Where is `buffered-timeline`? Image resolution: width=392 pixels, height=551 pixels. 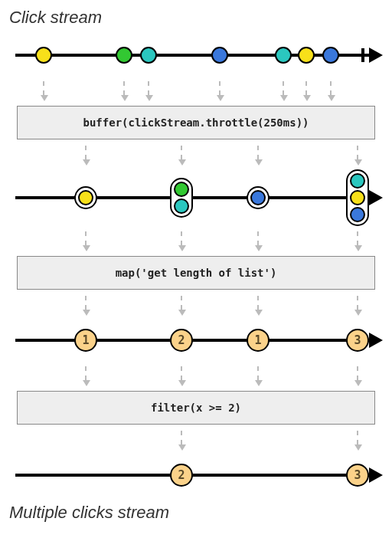
buffered-timeline is located at coordinates (196, 198).